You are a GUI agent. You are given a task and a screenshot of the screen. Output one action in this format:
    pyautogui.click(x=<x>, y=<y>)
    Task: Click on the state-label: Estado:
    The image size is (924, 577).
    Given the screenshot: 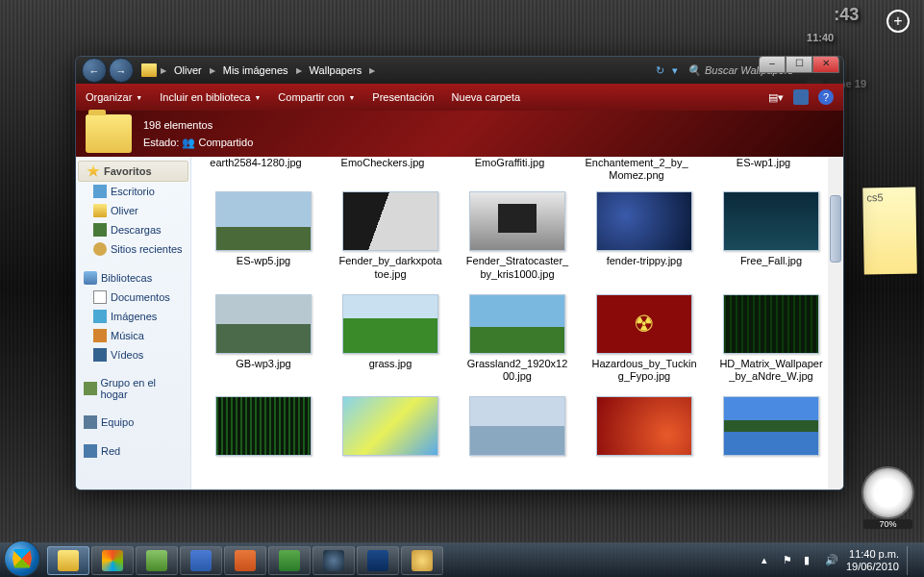 What is the action you would take?
    pyautogui.click(x=162, y=142)
    